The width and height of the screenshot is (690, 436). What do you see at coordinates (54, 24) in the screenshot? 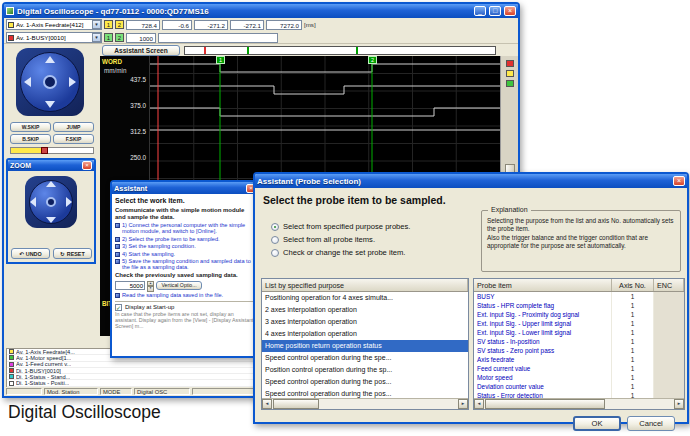
I see `channel-select-1: Av. 1-Axis Feedrate[412] ▼` at bounding box center [54, 24].